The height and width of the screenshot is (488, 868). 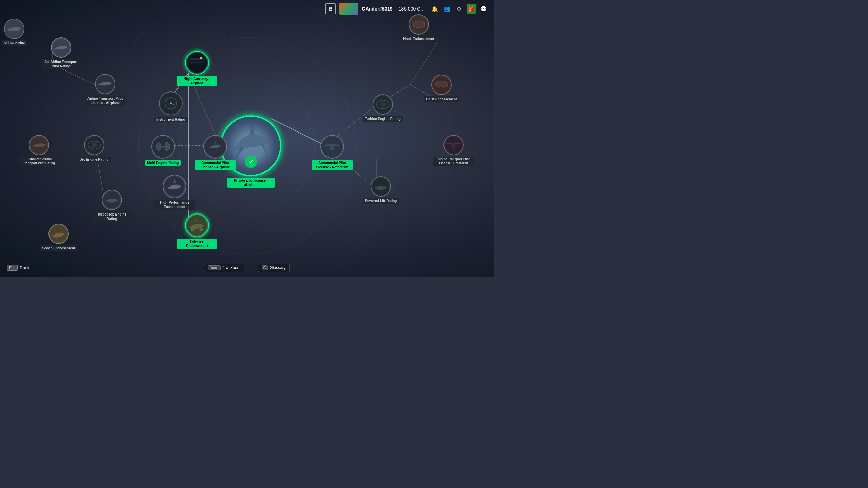 What do you see at coordinates (163, 150) in the screenshot?
I see `node-multi-engine: Multi Engine Rating` at bounding box center [163, 150].